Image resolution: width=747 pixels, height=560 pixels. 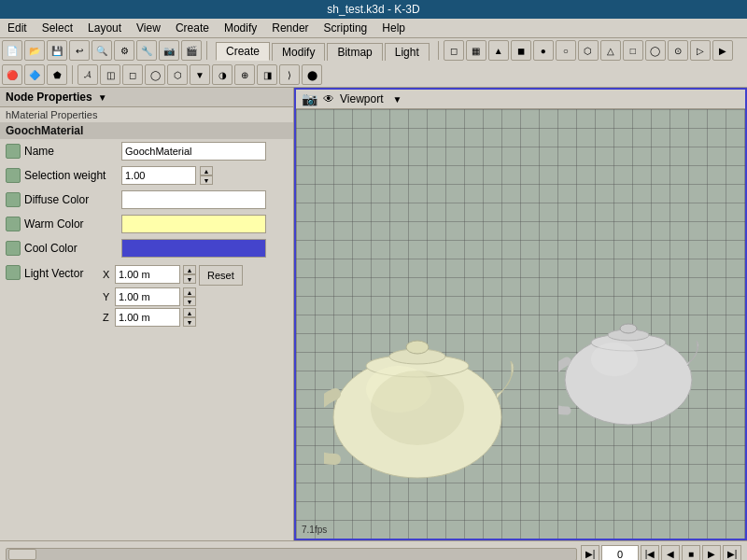 I want to click on tab-modify: Modify, so click(x=299, y=52).